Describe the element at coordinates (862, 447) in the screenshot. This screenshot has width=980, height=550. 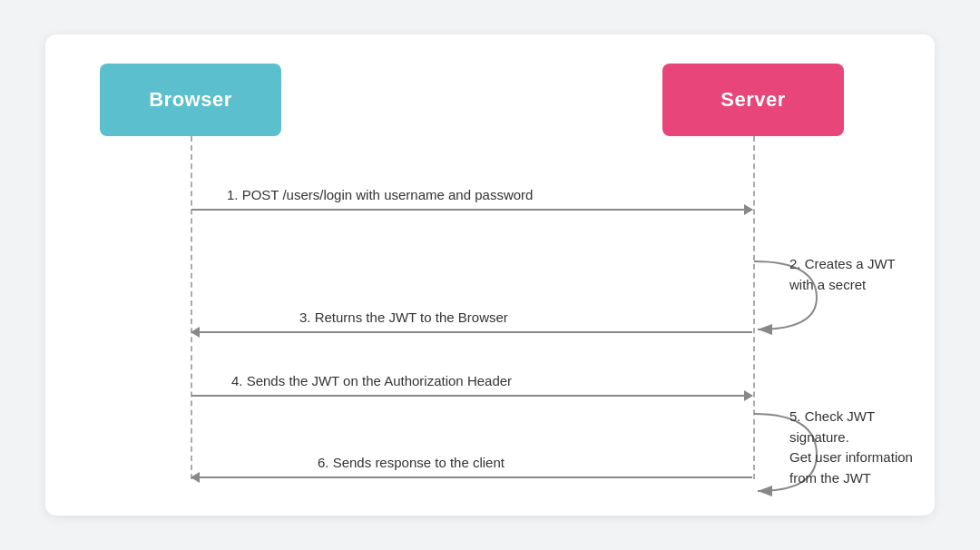
I see `step5-label: 5. Check JWT signature.Get user informat…` at that location.